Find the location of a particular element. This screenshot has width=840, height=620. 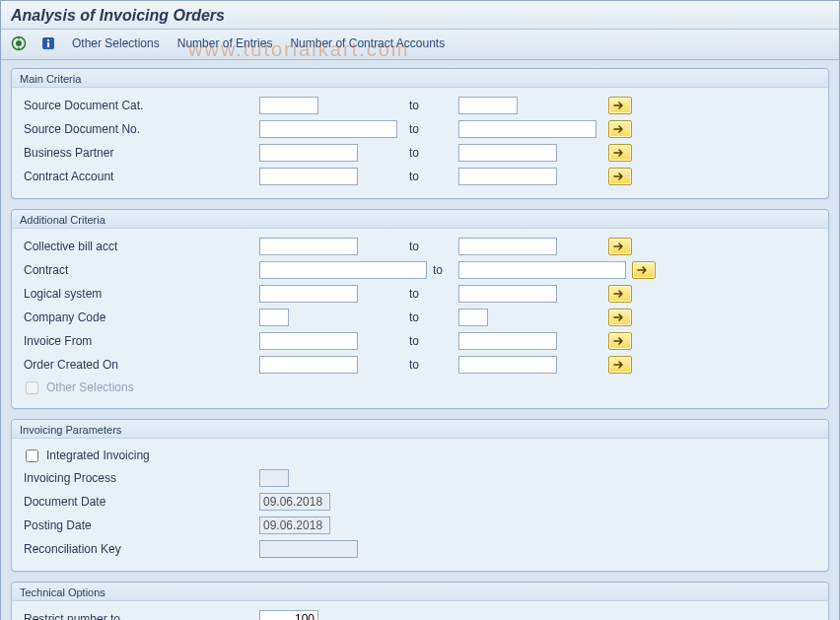

row-posting-date: Posting Date is located at coordinates (420, 525).